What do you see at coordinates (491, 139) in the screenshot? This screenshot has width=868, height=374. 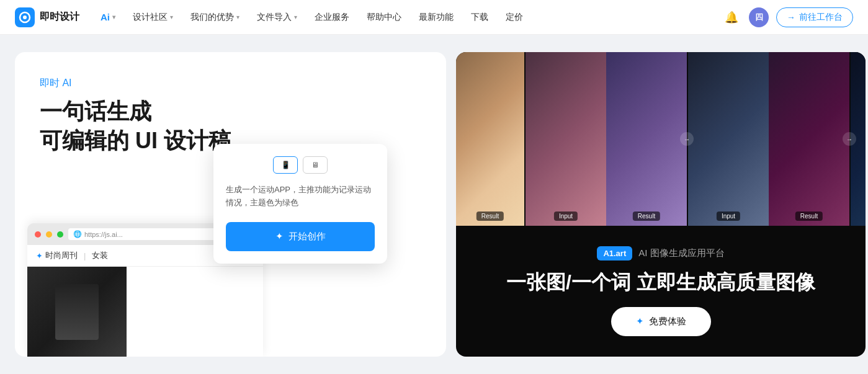 I see `image-group-1: Result` at bounding box center [491, 139].